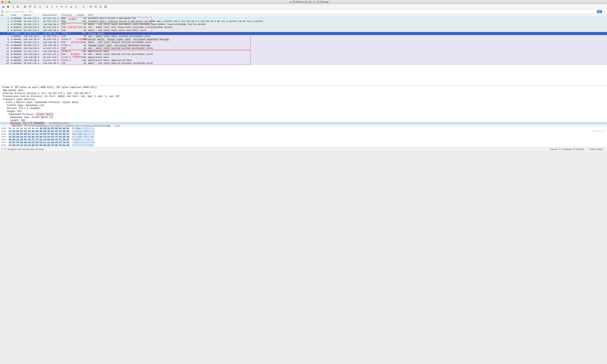 This screenshot has width=607, height=364. What do you see at coordinates (304, 12) in the screenshot?
I see `filter-bar: +` at bounding box center [304, 12].